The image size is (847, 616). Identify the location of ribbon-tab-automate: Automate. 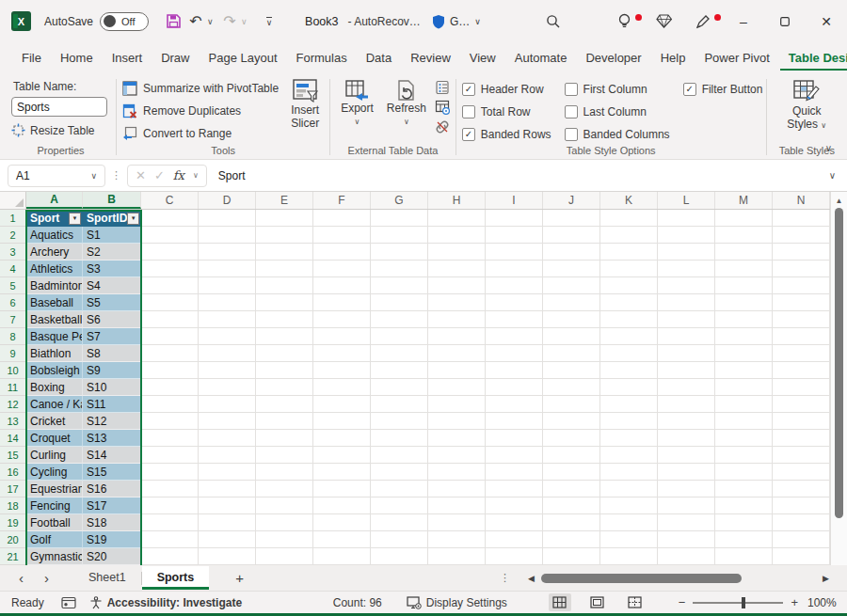
(541, 58).